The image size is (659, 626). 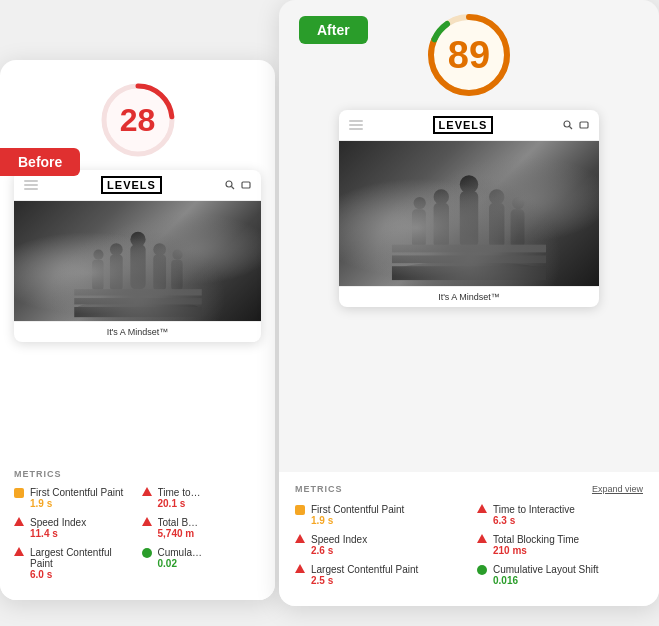 What do you see at coordinates (74, 528) in the screenshot?
I see `before-metric-si: Speed Index 11.4 s` at bounding box center [74, 528].